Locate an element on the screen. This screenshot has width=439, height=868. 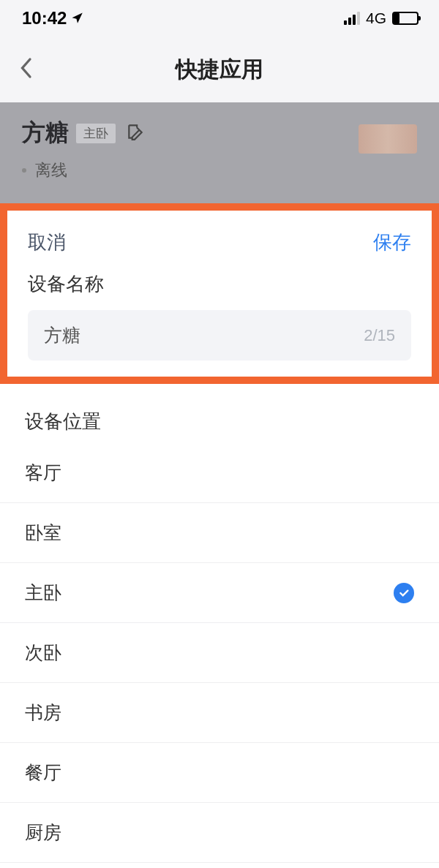
chevron-left-icon is located at coordinates (26, 68).